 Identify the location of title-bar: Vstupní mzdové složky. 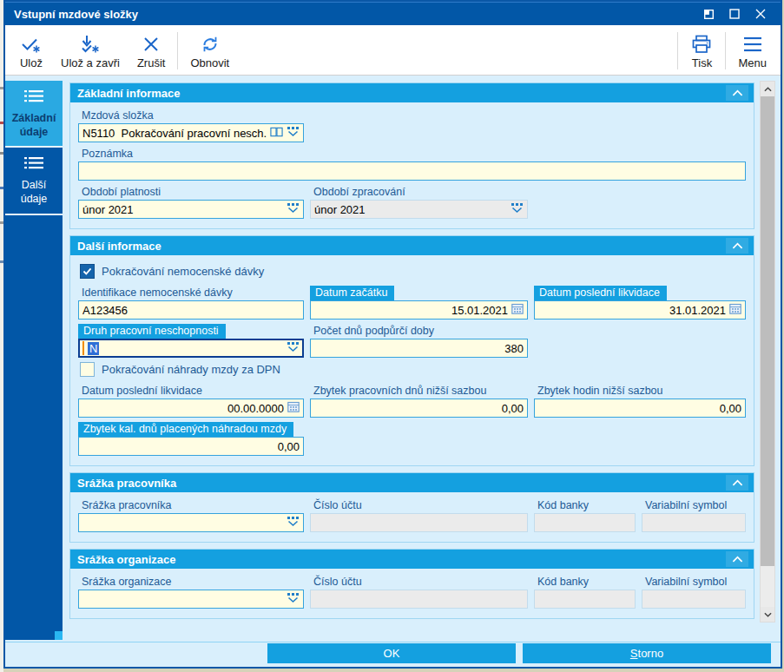
(392, 14).